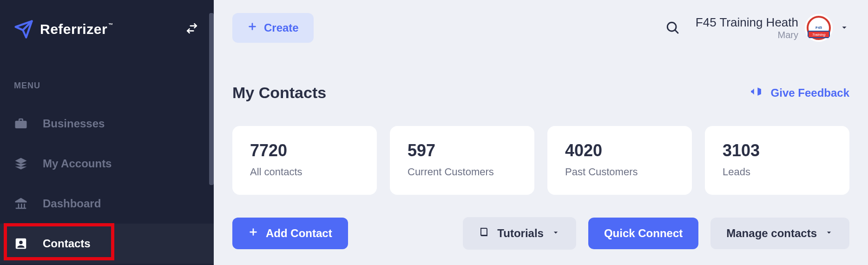 Image resolution: width=868 pixels, height=265 pixels. What do you see at coordinates (60, 29) in the screenshot?
I see `brand: Referrizer` at bounding box center [60, 29].